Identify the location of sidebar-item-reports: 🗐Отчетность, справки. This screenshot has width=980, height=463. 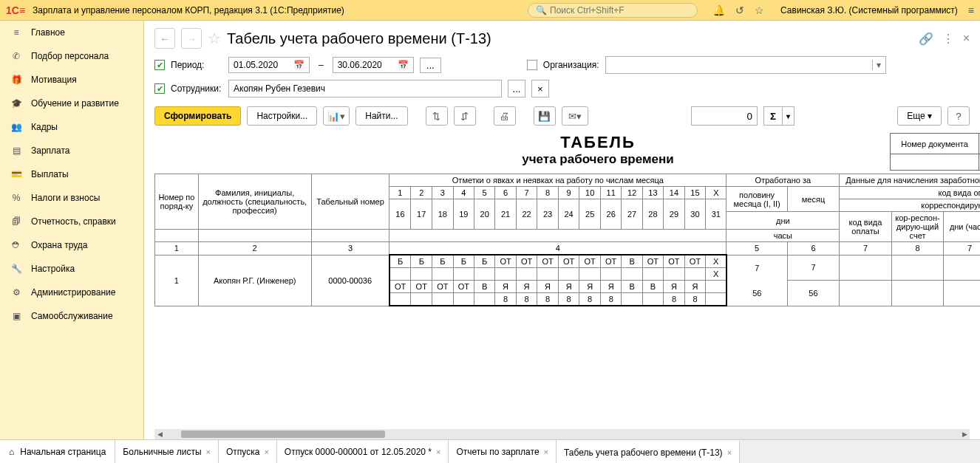
(72, 222).